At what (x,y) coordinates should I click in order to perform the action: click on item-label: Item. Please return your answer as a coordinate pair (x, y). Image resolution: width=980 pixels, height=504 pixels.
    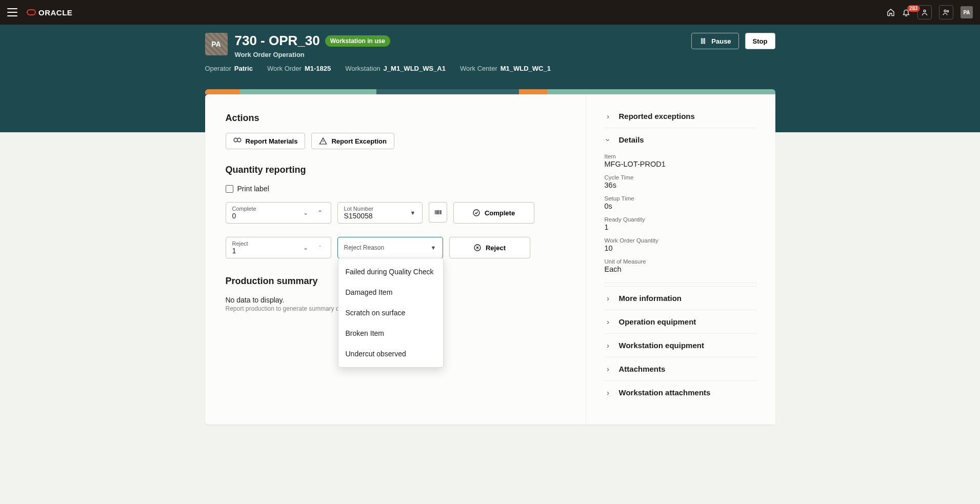
    Looking at the image, I should click on (681, 156).